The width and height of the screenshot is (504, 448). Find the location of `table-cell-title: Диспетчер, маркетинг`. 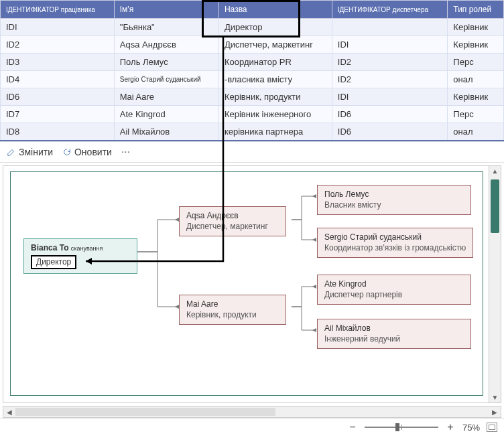

table-cell-title: Диспетчер, маркетинг is located at coordinates (275, 45).